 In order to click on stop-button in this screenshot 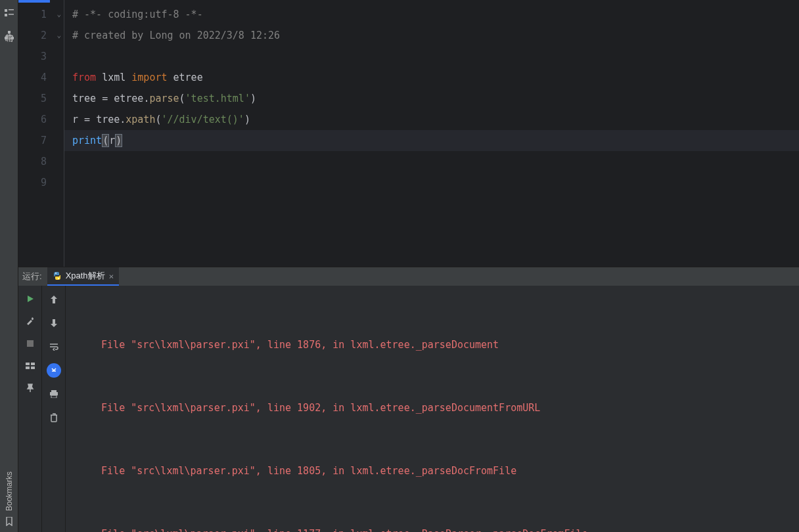, I will do `click(30, 344)`.